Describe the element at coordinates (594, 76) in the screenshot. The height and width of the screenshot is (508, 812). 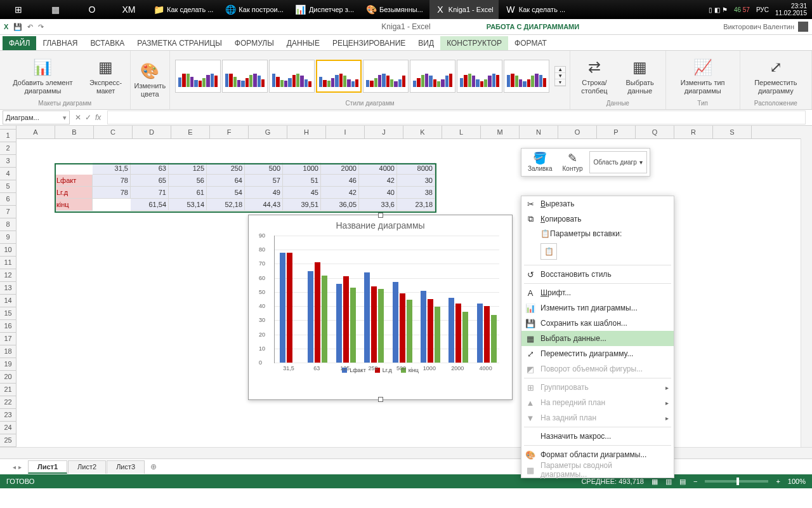
I see `switch-row-column-button: ⇄Строка/столбец` at that location.